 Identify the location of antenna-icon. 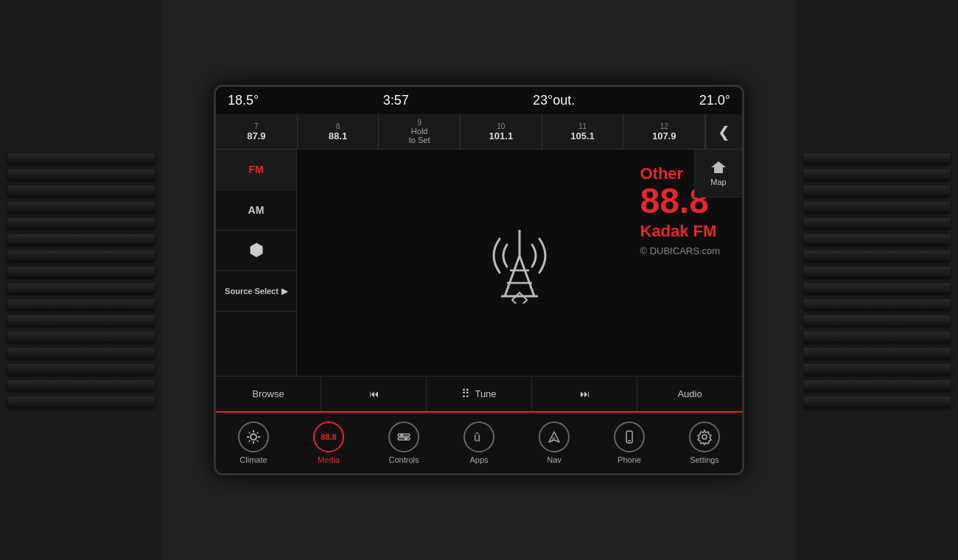
(520, 263).